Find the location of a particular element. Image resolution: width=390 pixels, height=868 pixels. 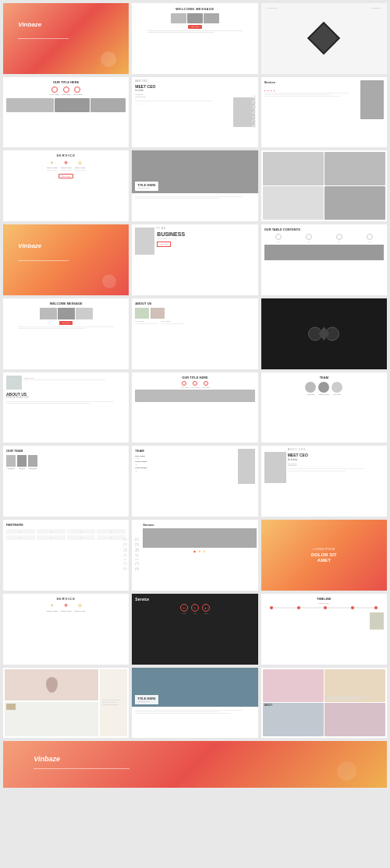

timeline-bag-photo is located at coordinates (377, 621).